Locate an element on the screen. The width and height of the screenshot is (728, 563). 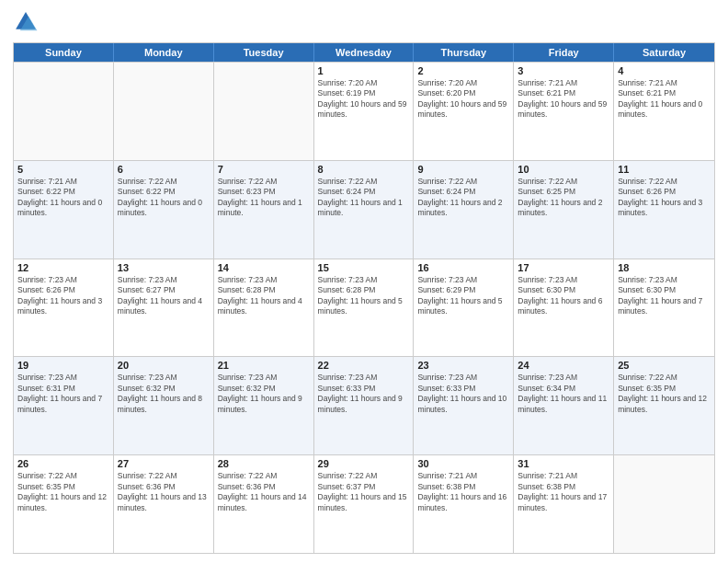
day-cell-23: 23Sunrise: 7:23 AM Sunset: 6:33 PM Dayli… is located at coordinates (463, 406).